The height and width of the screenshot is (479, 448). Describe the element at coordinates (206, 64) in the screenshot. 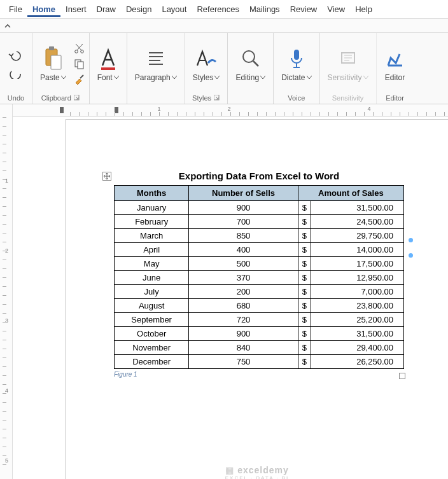

I see `styles-button: Styles` at that location.